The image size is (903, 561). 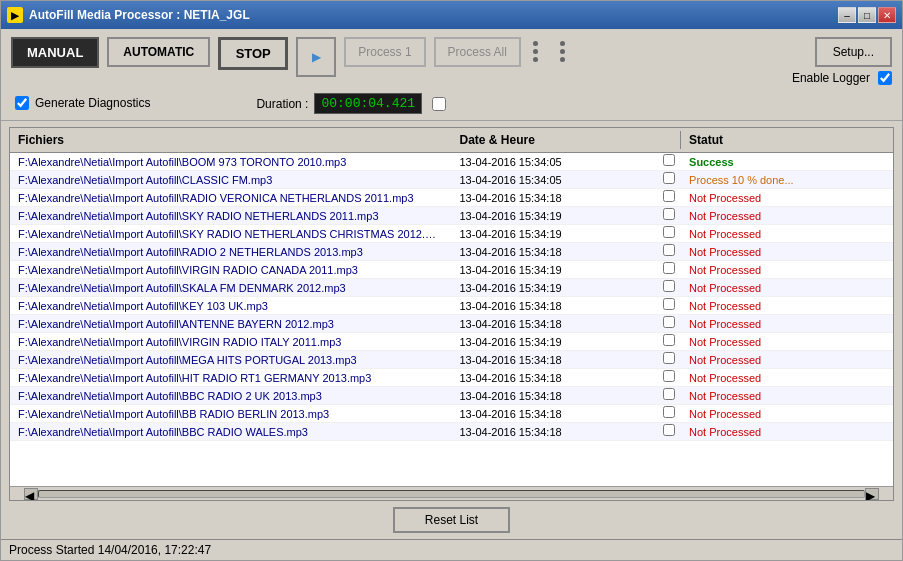 I want to click on cell-path: F:\Alexandre\Netia\Import Autofill\CLASS…, so click(x=231, y=180).